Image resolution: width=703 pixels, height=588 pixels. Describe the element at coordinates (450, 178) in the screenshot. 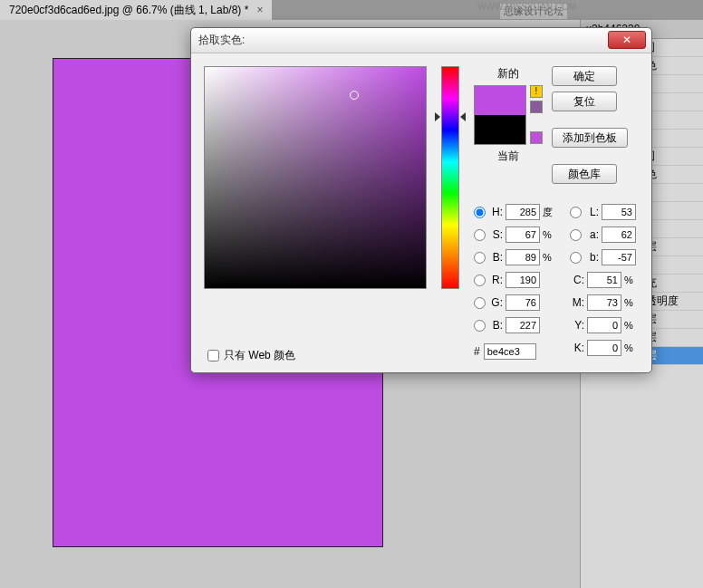

I see `hue-slider` at that location.